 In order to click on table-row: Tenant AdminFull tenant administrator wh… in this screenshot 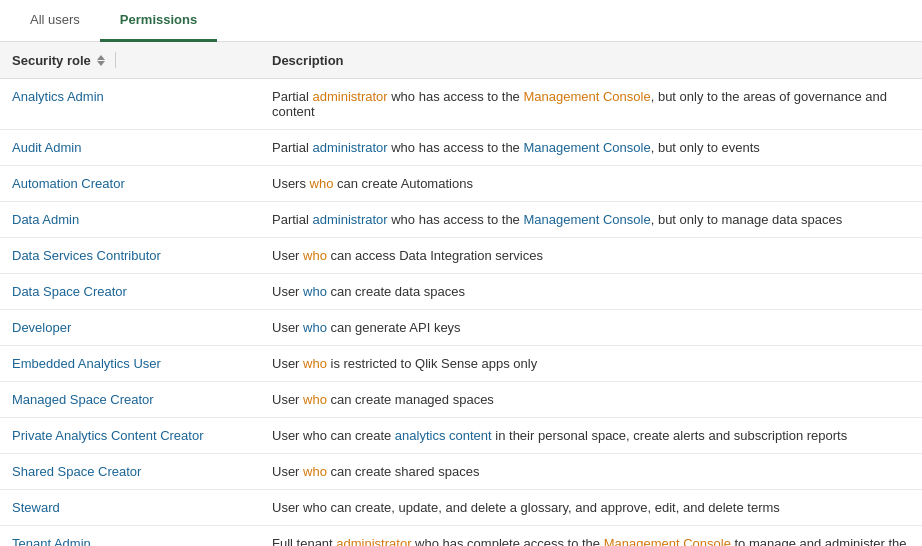, I will do `click(461, 536)`.